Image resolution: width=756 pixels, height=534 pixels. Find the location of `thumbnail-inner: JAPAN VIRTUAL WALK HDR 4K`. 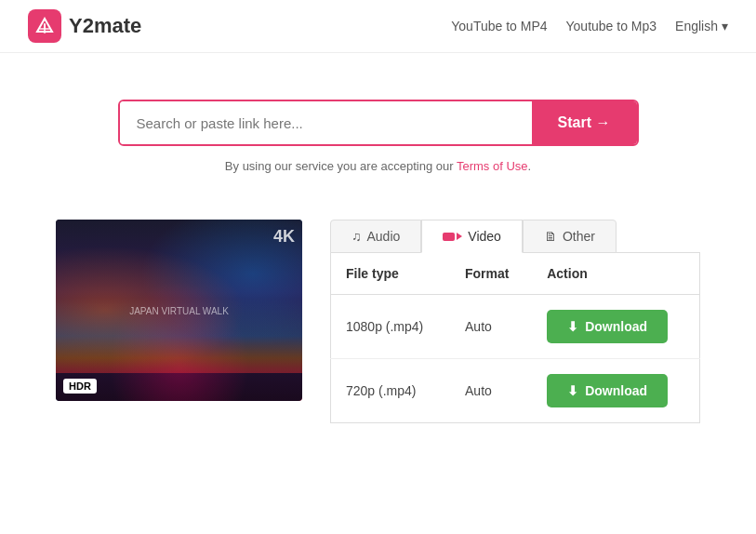

thumbnail-inner: JAPAN VIRTUAL WALK HDR 4K is located at coordinates (179, 311).